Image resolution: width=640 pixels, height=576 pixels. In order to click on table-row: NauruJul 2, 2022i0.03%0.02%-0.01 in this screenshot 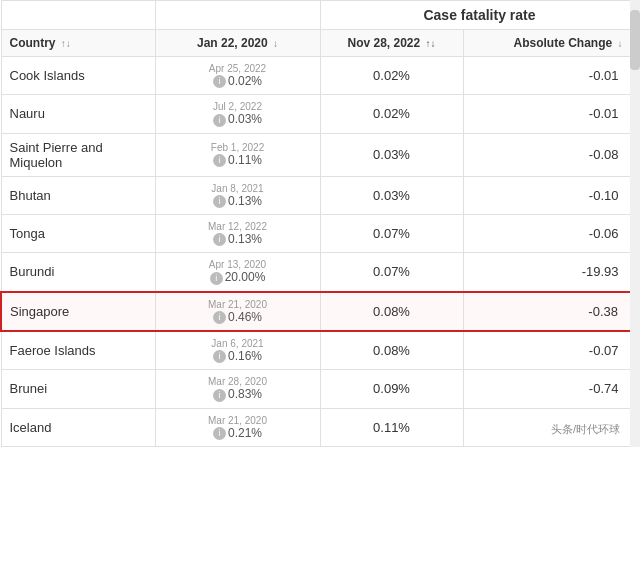, I will do `click(320, 114)`.